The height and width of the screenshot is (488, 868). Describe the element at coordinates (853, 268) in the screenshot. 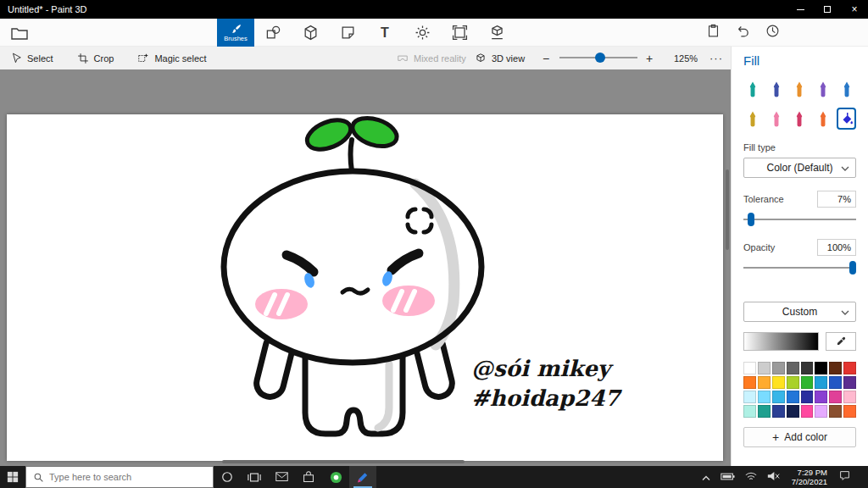

I see `opacity-slider-thumb` at that location.